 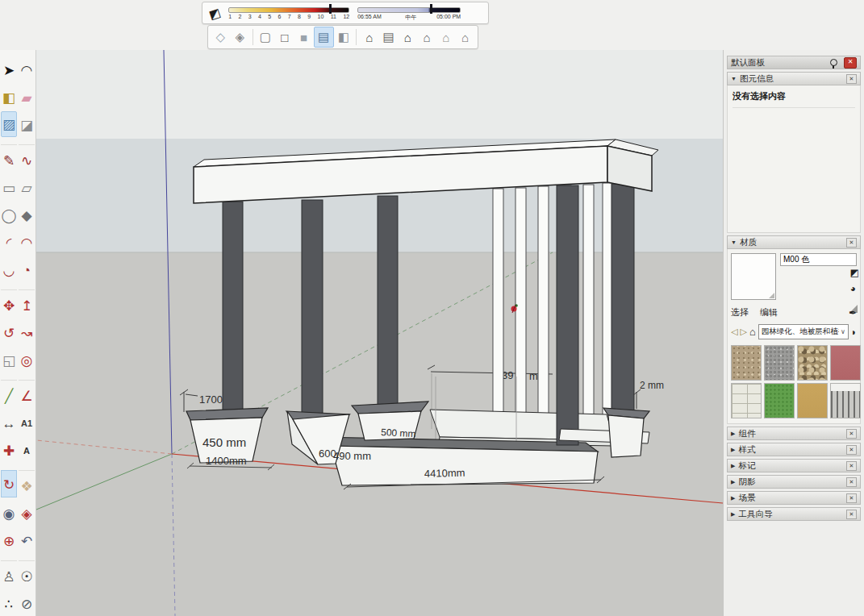 What do you see at coordinates (27, 188) in the screenshot?
I see `rotated-rectangle-tool-button: ▱` at bounding box center [27, 188].